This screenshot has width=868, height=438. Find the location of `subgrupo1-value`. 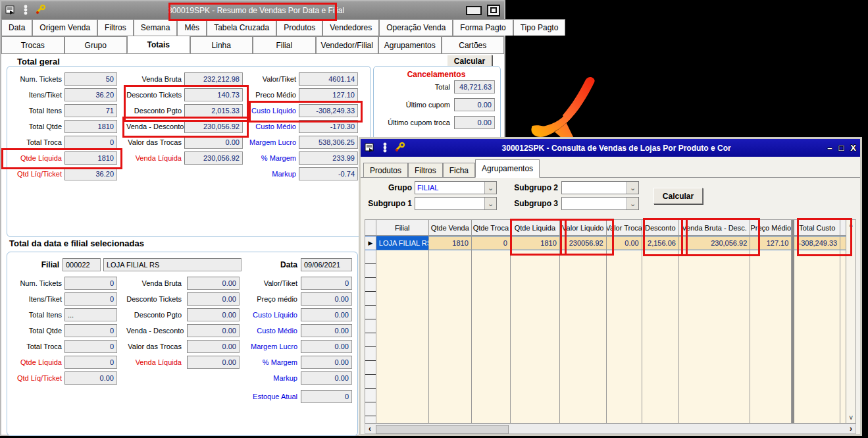

subgrupo1-value is located at coordinates (450, 204).